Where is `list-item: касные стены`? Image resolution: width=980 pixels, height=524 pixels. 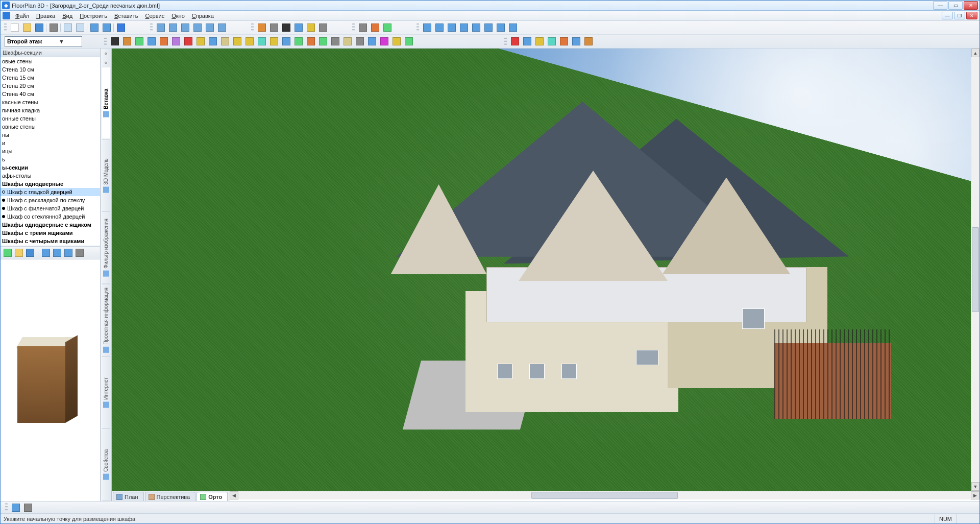
list-item: касные стены is located at coordinates (50, 102).